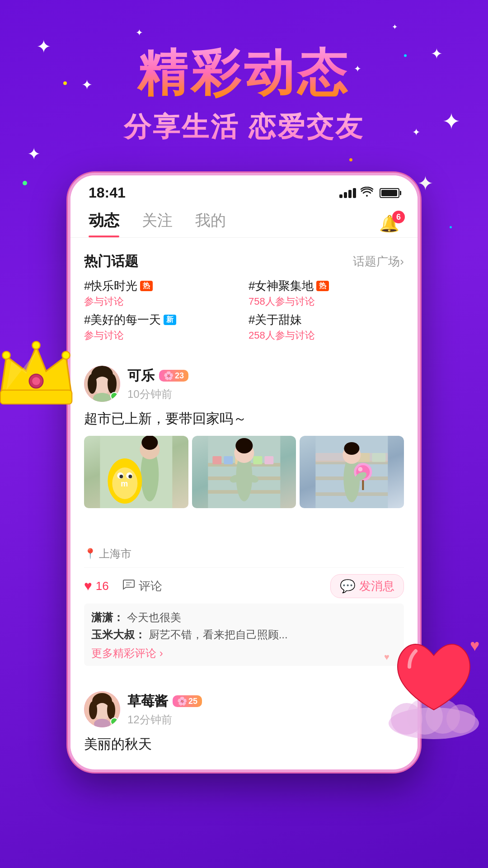 This screenshot has width=488, height=868. I want to click on post-time-1: 10分钟前, so click(266, 394).